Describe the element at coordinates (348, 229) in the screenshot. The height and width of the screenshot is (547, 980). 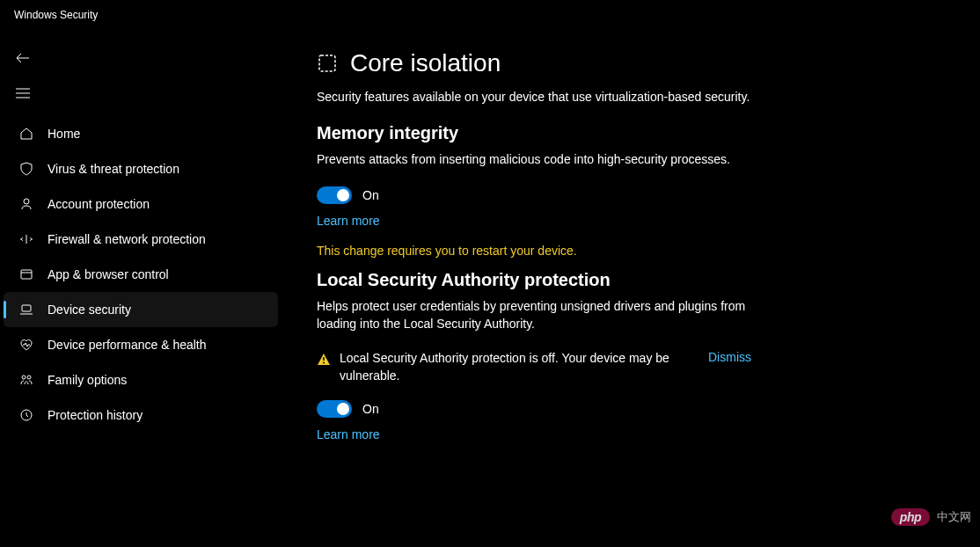
I see `memory-integrity-learn-more: Learn more` at that location.